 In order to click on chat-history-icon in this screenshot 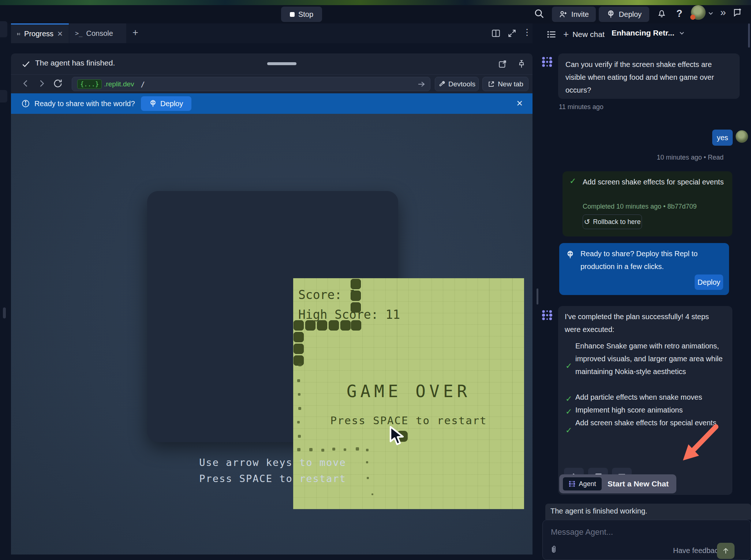, I will do `click(552, 34)`.